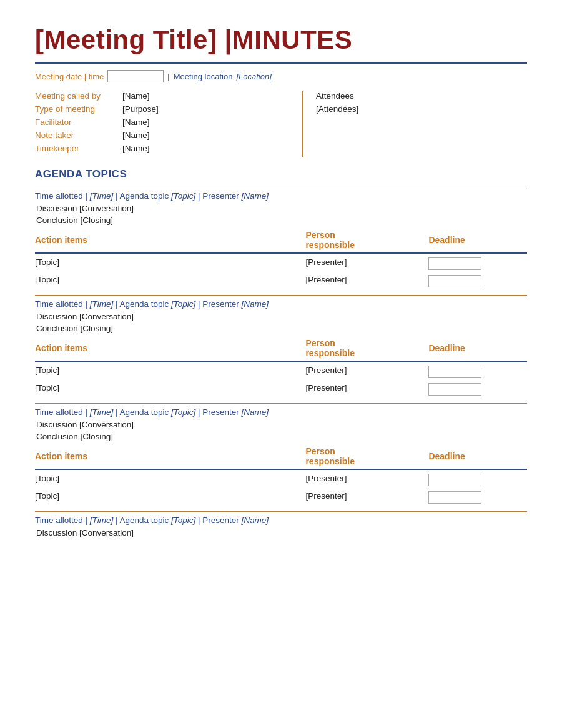 The width and height of the screenshot is (562, 728). I want to click on person-responsible-header-0: Personresponsible, so click(367, 240).